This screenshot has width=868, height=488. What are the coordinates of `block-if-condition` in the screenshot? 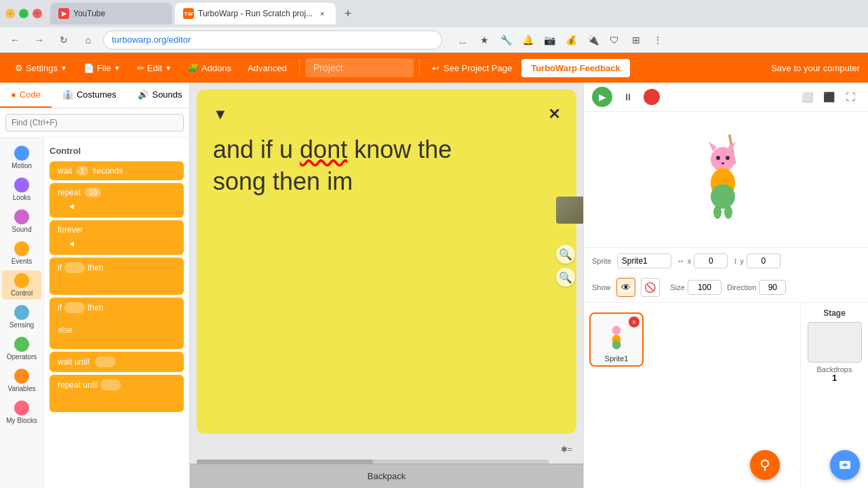 It's located at (75, 268).